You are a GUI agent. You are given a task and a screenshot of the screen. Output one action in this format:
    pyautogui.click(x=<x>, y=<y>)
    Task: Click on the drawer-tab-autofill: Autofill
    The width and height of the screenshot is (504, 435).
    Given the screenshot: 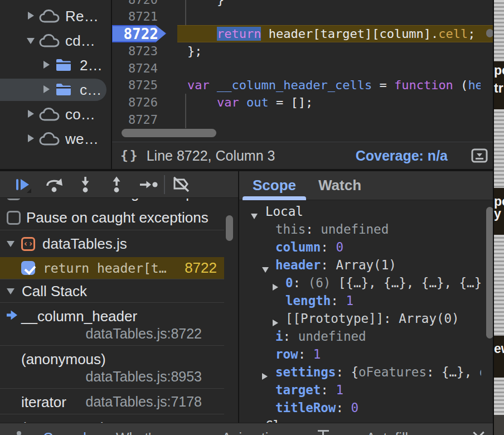 What is the action you would take?
    pyautogui.click(x=387, y=433)
    